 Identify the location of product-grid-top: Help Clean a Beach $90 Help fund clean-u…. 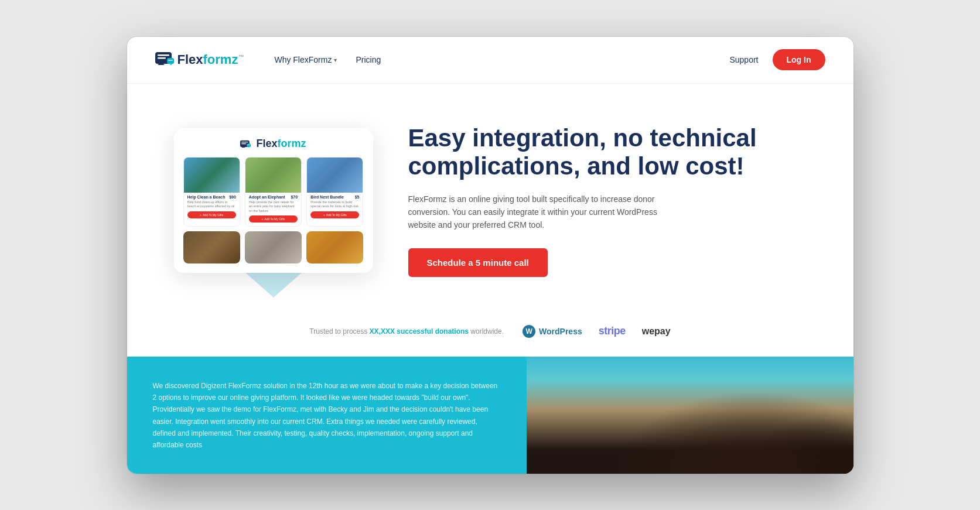
(274, 191).